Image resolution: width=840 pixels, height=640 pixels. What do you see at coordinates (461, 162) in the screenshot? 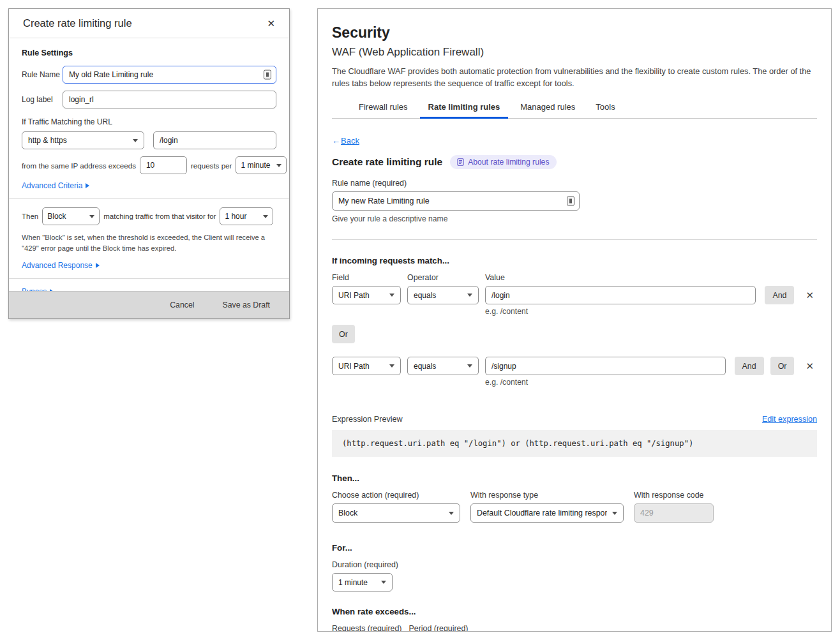
I see `document-icon` at bounding box center [461, 162].